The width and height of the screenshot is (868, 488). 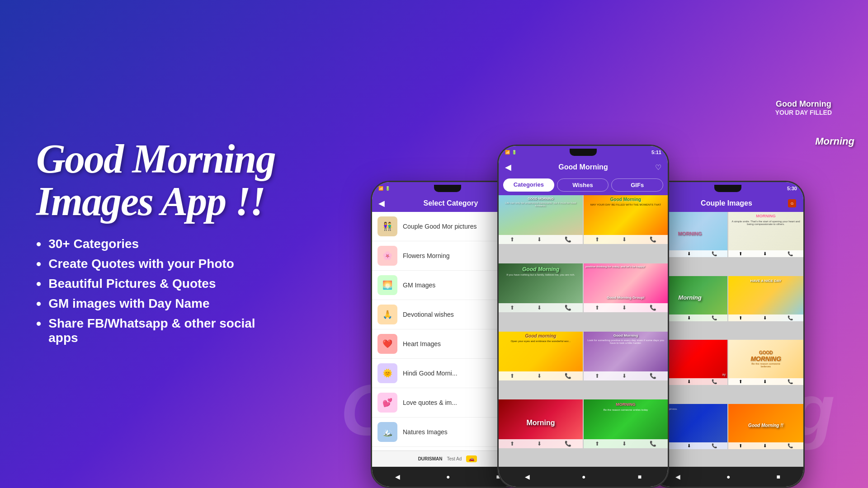 What do you see at coordinates (541, 220) in the screenshot?
I see `image-card: GOOD MORNING Life can only be understood…` at bounding box center [541, 220].